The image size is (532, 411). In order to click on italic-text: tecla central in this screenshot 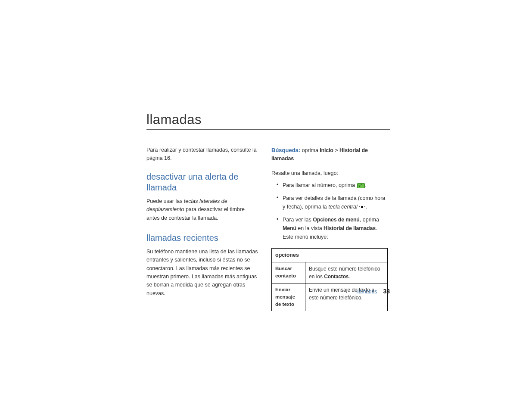, I will do `click(343, 207)`.